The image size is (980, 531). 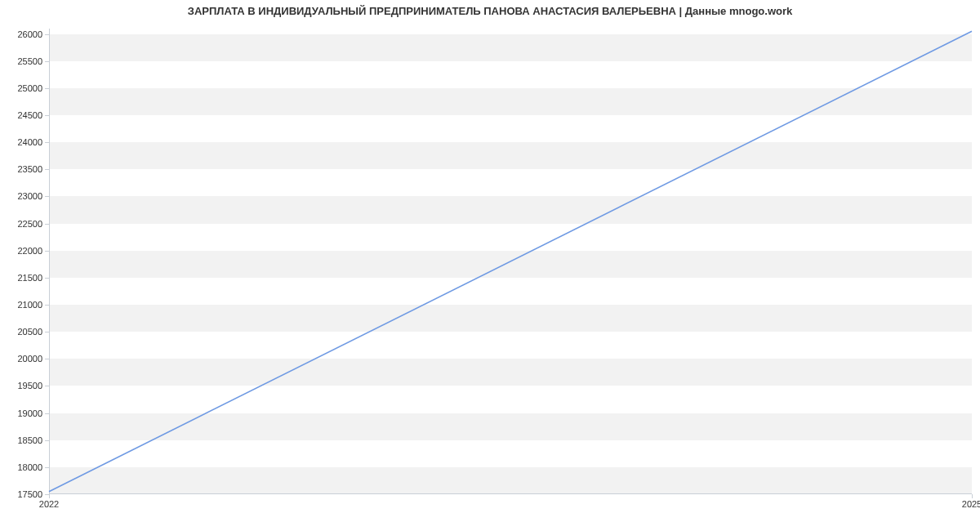 I want to click on y-tick-label: 22500, so click(x=29, y=224).